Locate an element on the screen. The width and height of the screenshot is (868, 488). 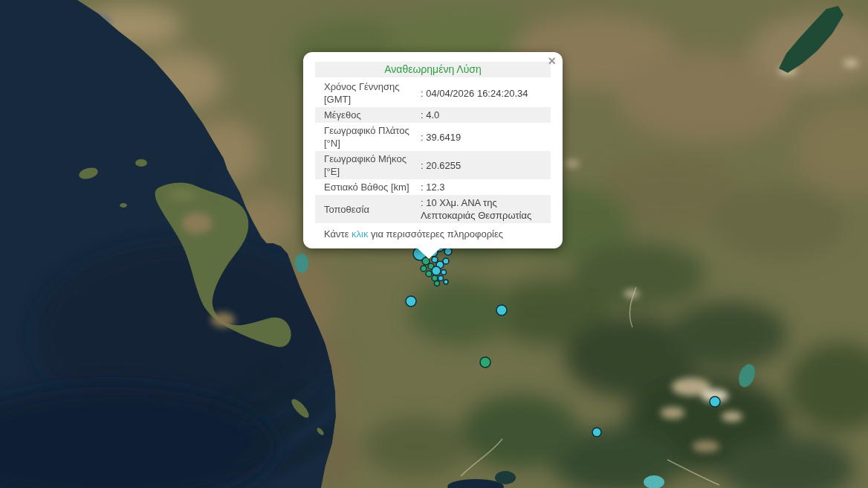
more-info-link: κλικ is located at coordinates (360, 234).